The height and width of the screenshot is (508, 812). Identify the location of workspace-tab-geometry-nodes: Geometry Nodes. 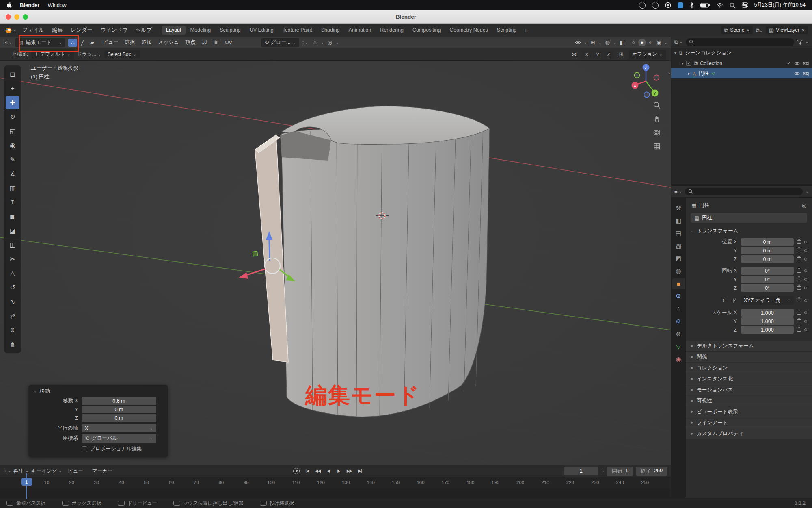
(469, 30).